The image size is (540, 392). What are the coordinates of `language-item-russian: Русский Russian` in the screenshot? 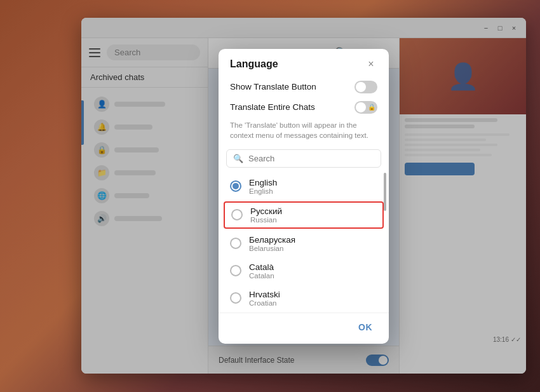 It's located at (304, 215).